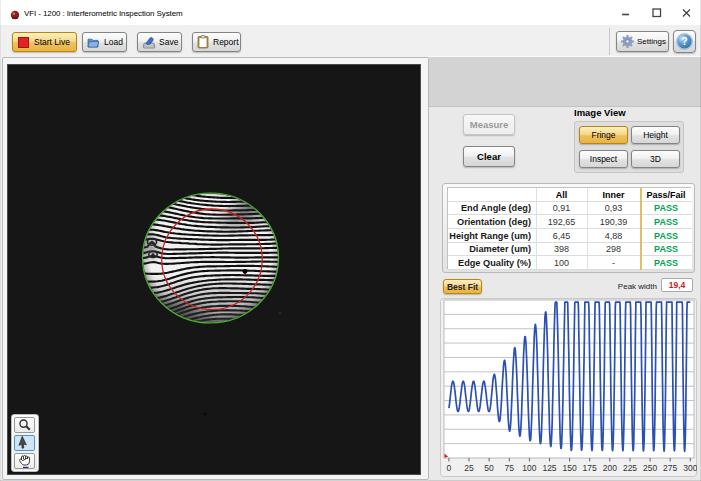 The height and width of the screenshot is (481, 701). Describe the element at coordinates (469, 468) in the screenshot. I see `svg-text: 25` at that location.